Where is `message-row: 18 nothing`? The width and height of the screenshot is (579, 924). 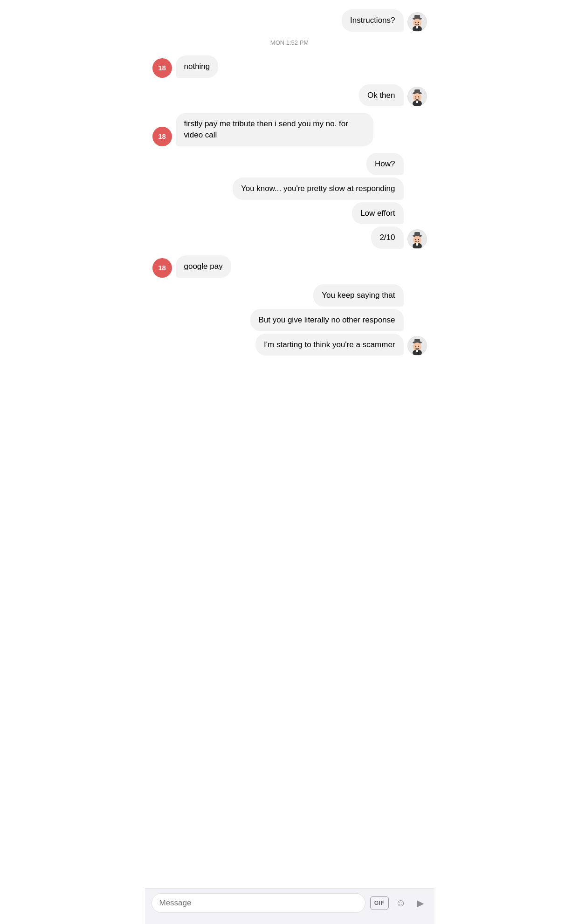 message-row: 18 nothing is located at coordinates (290, 67).